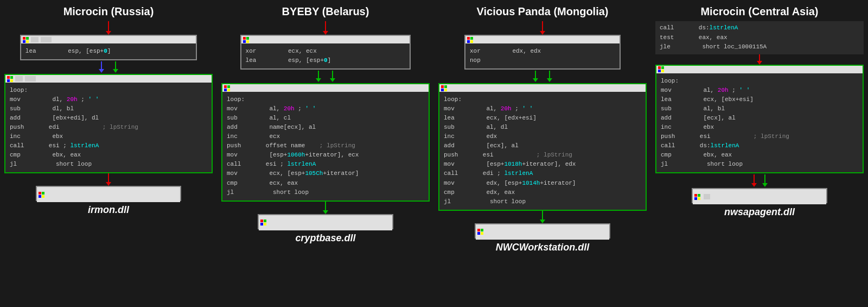  I want to click on col1-bottom-arrow-head, so click(108, 184).